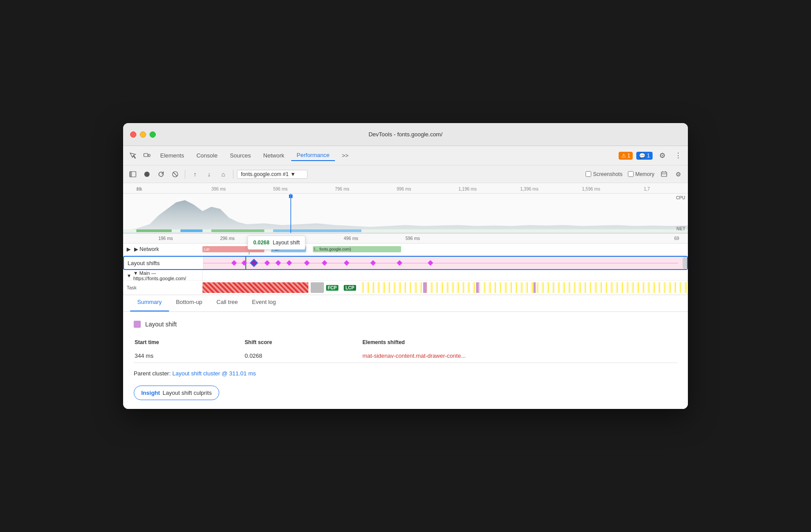  What do you see at coordinates (187, 393) in the screenshot?
I see `insight-text: Layout shift culprits` at bounding box center [187, 393].